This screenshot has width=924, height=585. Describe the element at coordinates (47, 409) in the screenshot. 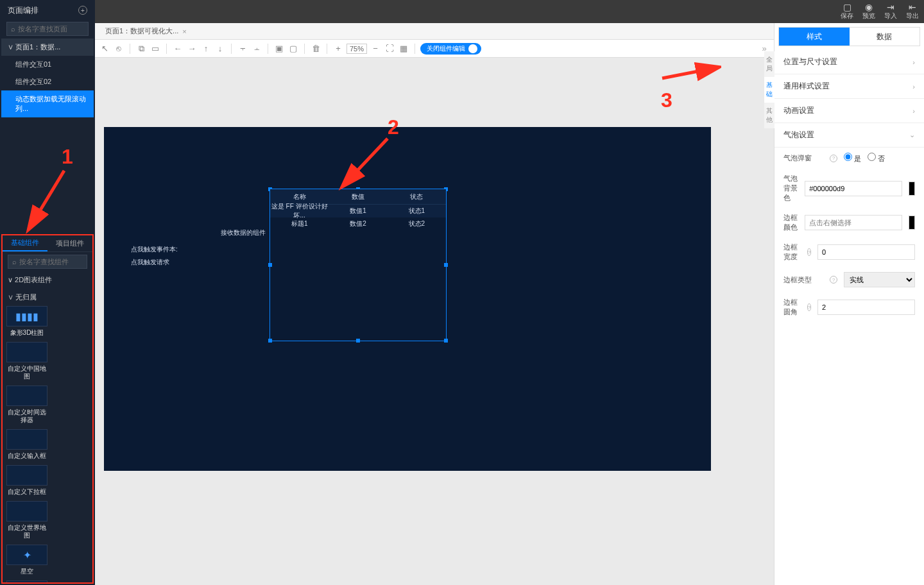

I see `component-library: 基础组件 项目组件 ⌕ ∨ 2D图表组件 ∨ 无归属 ▮▮▮▮象形3D柱图 自定…` at that location.